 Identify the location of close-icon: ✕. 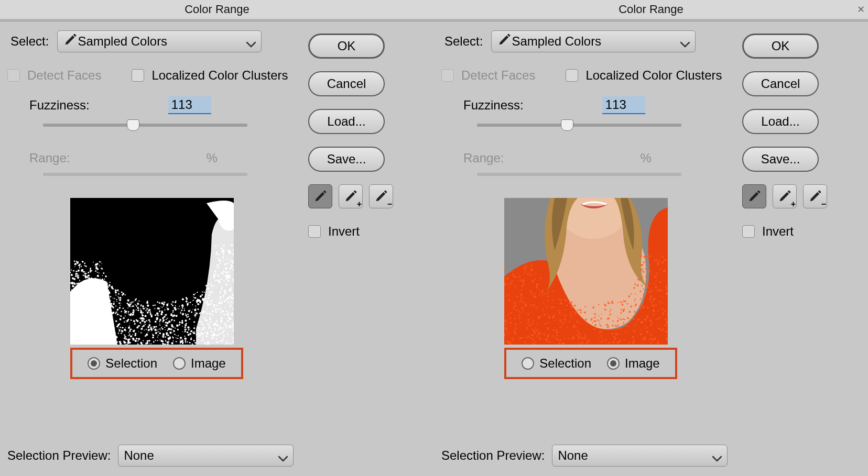
(861, 9).